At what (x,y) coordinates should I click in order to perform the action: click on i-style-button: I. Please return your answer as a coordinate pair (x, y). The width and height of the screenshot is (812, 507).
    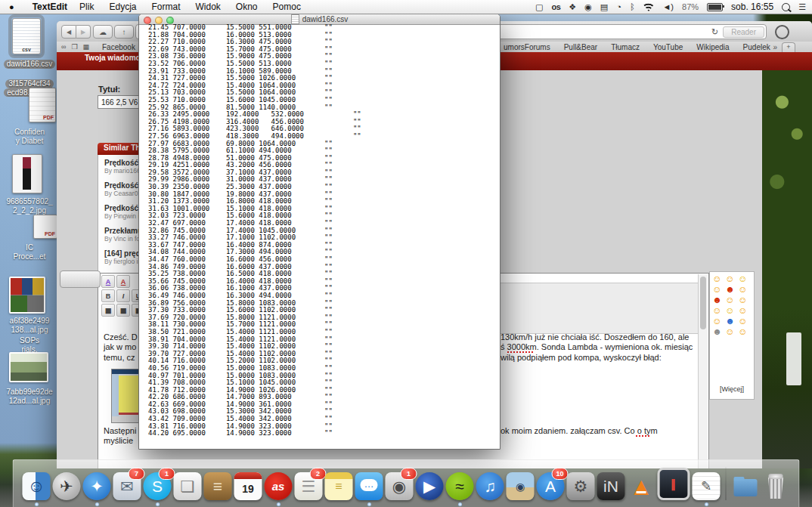
    Looking at the image, I should click on (123, 296).